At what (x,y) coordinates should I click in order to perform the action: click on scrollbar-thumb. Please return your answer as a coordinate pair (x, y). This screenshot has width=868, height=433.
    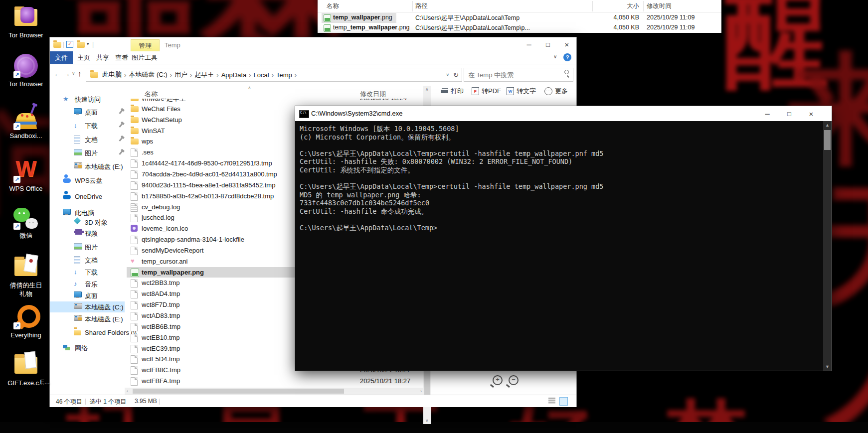
    Looking at the image, I should click on (238, 391).